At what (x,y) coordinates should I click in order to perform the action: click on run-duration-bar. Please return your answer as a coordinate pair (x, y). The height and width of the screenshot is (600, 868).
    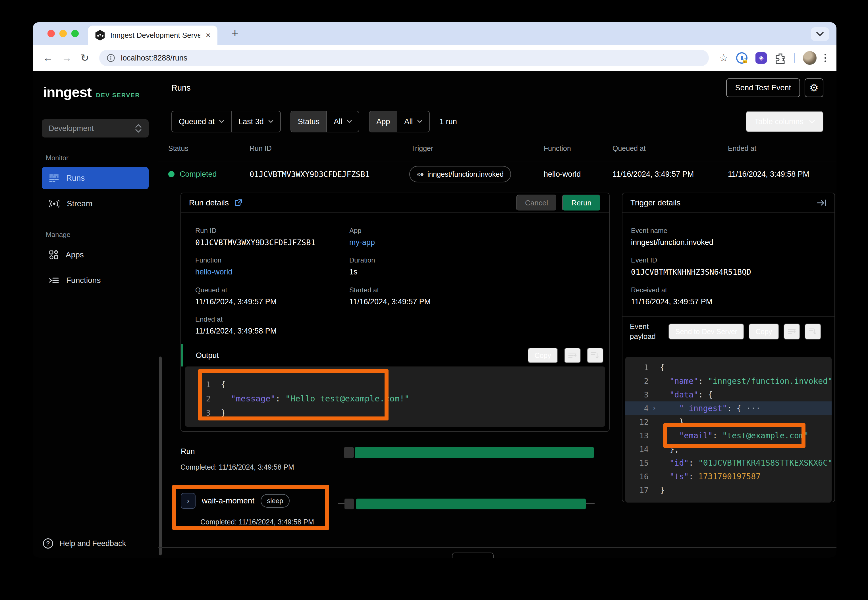
    Looking at the image, I should click on (474, 453).